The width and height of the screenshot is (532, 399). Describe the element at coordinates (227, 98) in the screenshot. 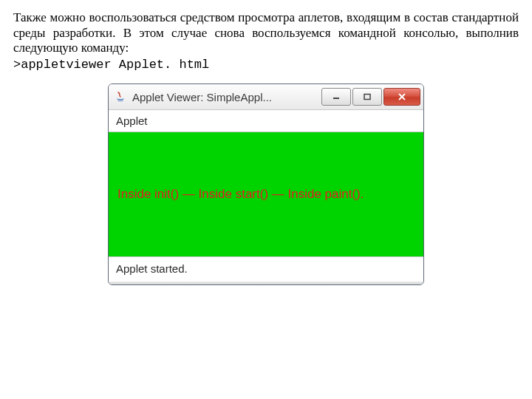

I see `window-title: Applet Viewer: SimpleAppl...` at that location.